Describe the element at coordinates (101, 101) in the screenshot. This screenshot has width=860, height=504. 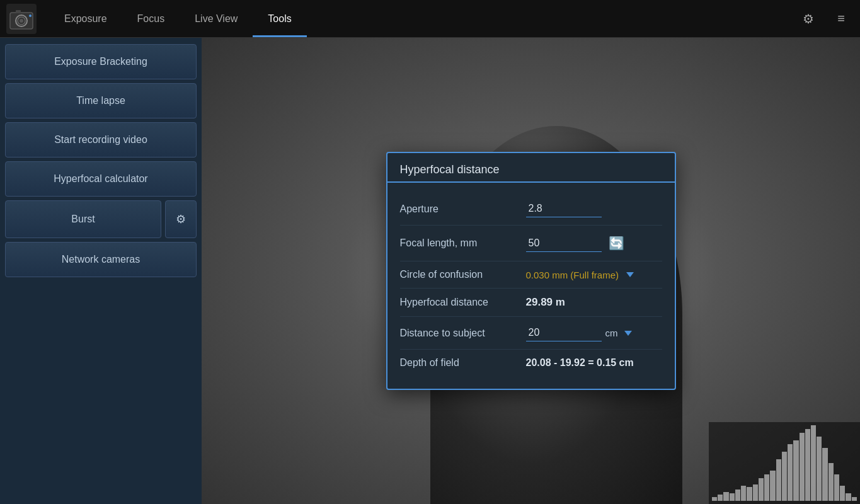
I see `time-lapse-button: Time lapse` at that location.